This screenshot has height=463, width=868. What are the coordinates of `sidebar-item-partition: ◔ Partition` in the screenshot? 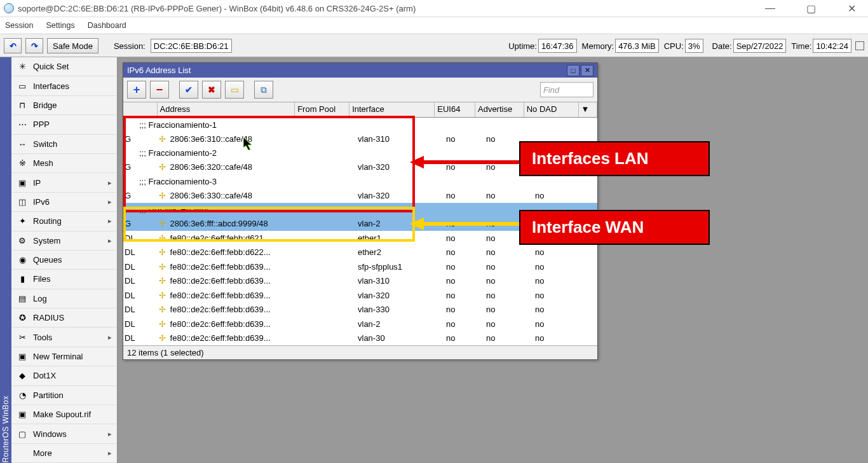 It's located at (64, 396).